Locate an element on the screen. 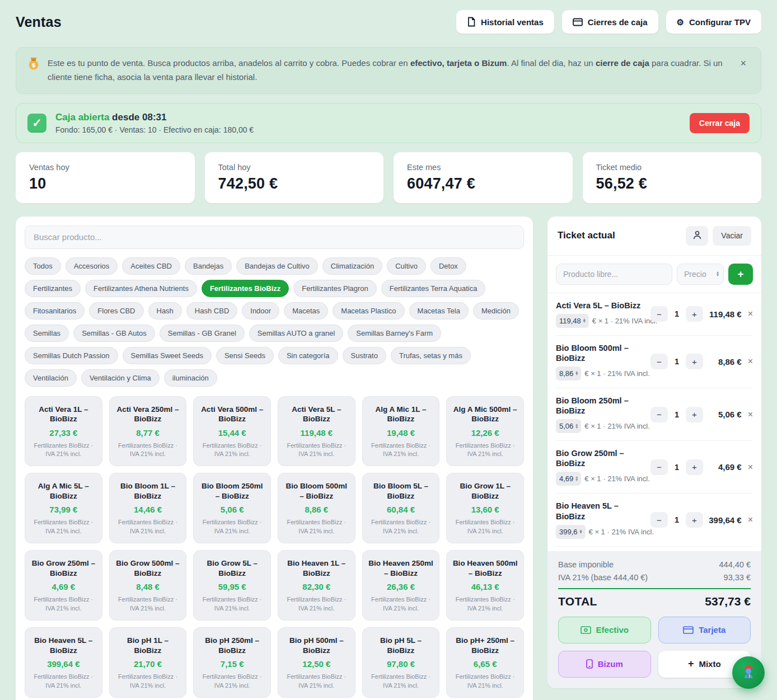  configure-tpv-button: ⚙ Configurar TPV is located at coordinates (714, 22).